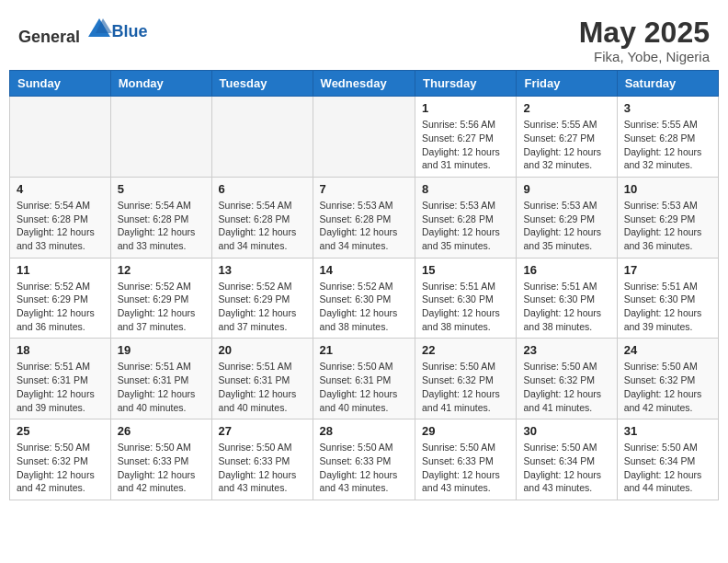 The height and width of the screenshot is (563, 728). What do you see at coordinates (364, 386) in the screenshot?
I see `day-info: Sunrise: 5:50 AM Sunset: 6:31 PM Dayligh…` at bounding box center [364, 386].